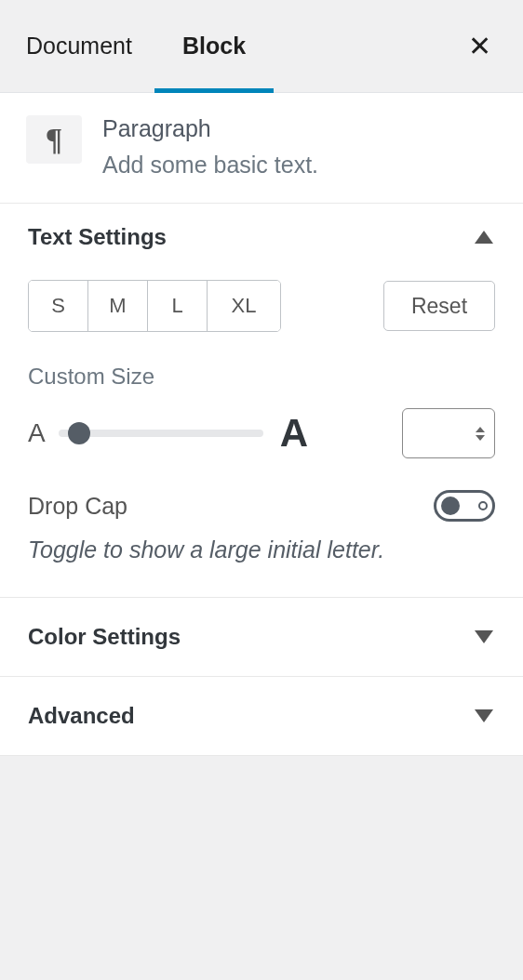 This screenshot has width=523, height=980. Describe the element at coordinates (262, 637) in the screenshot. I see `section-header-color-settings: Color Settings` at that location.